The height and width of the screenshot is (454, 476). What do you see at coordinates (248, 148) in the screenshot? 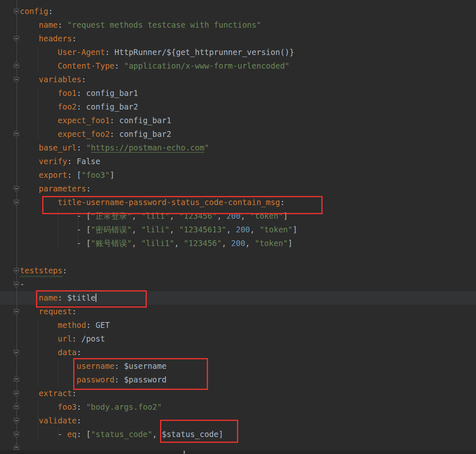
I see `code-line: base_url: "https://postman-echo.com"` at bounding box center [248, 148].